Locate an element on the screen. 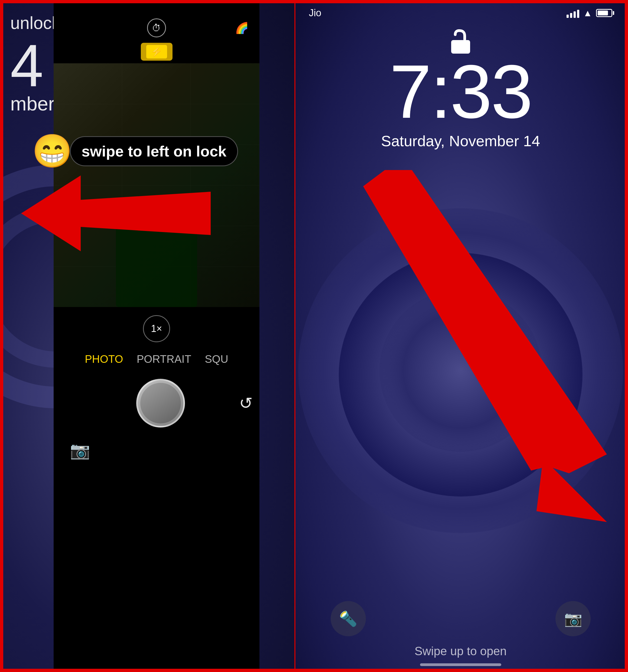 The height and width of the screenshot is (672, 628). tooltip-text: swipe to left on lock is located at coordinates (154, 151).